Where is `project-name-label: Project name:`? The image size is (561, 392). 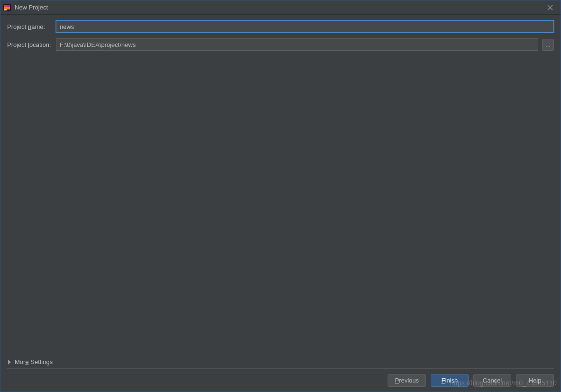 project-name-label: Project name: is located at coordinates (31, 27).